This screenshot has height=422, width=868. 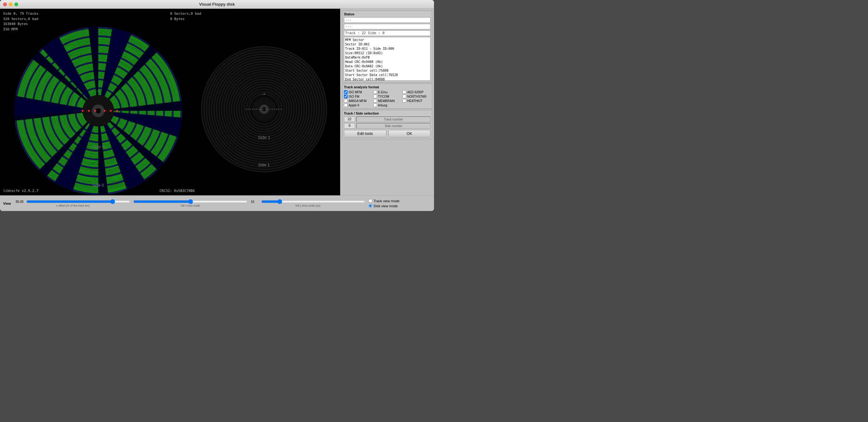 I want to click on y-time-desc: full y time scale (us), so click(x=308, y=206).